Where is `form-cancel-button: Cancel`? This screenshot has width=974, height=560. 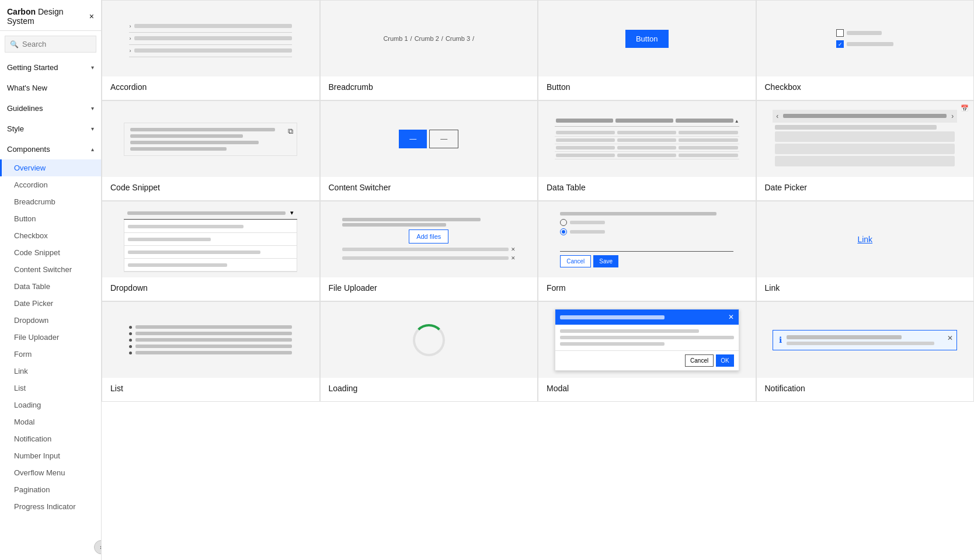 form-cancel-button: Cancel is located at coordinates (576, 262).